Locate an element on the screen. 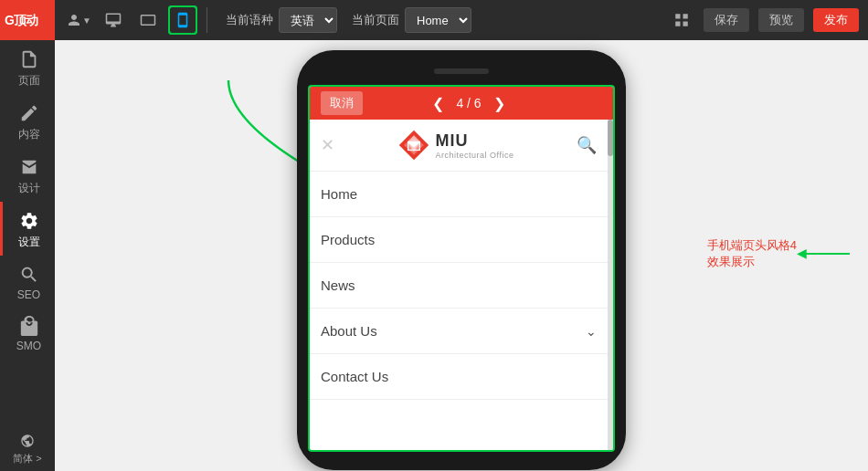 This screenshot has height=471, width=868. tablet-icon is located at coordinates (148, 20).